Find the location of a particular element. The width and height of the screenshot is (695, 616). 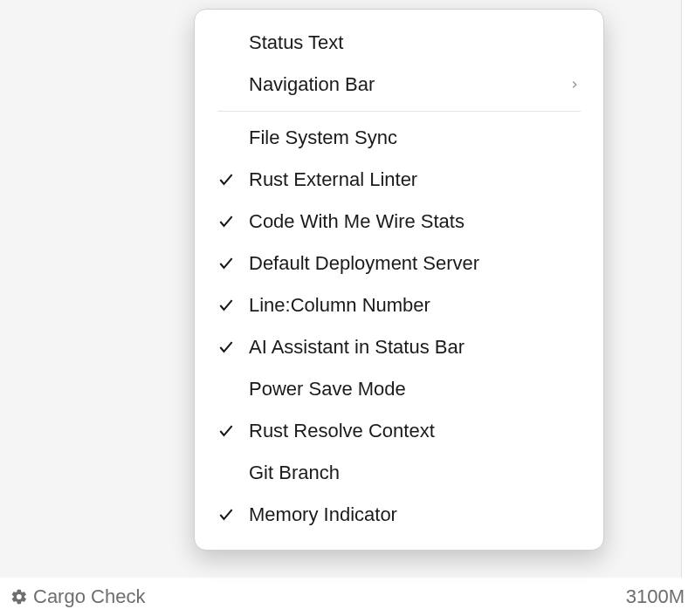

menu-item-label: Line:Column Number is located at coordinates (415, 305).